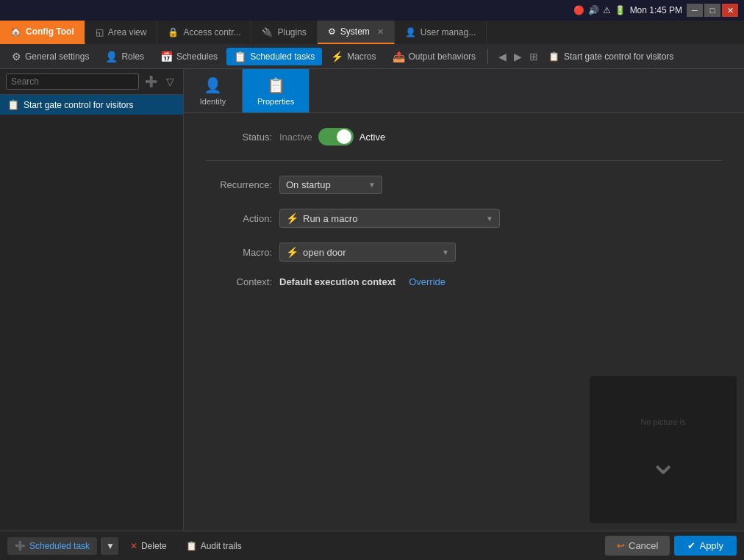 Image resolution: width=744 pixels, height=560 pixels. Describe the element at coordinates (112, 57) in the screenshot. I see `roles-icon: 👤` at that location.